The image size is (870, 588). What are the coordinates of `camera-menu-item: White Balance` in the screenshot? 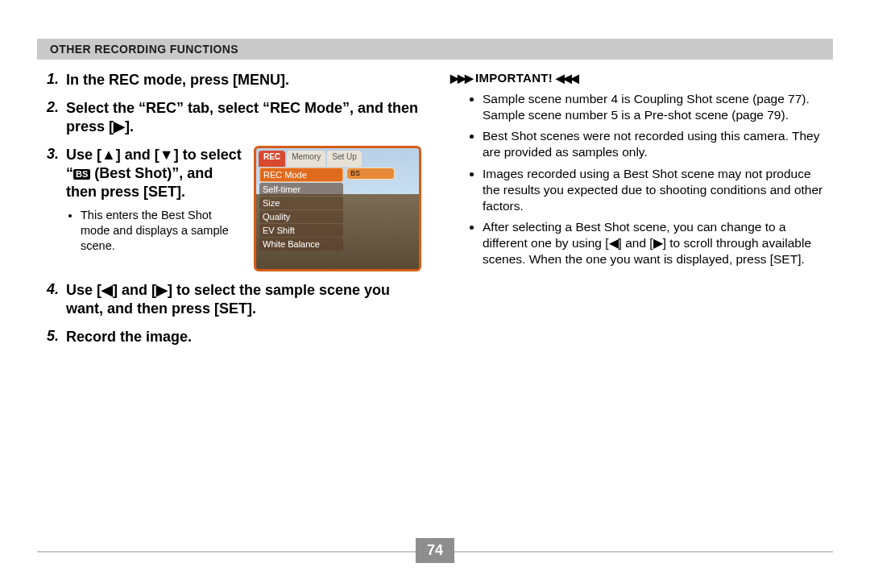 It's located at (301, 244).